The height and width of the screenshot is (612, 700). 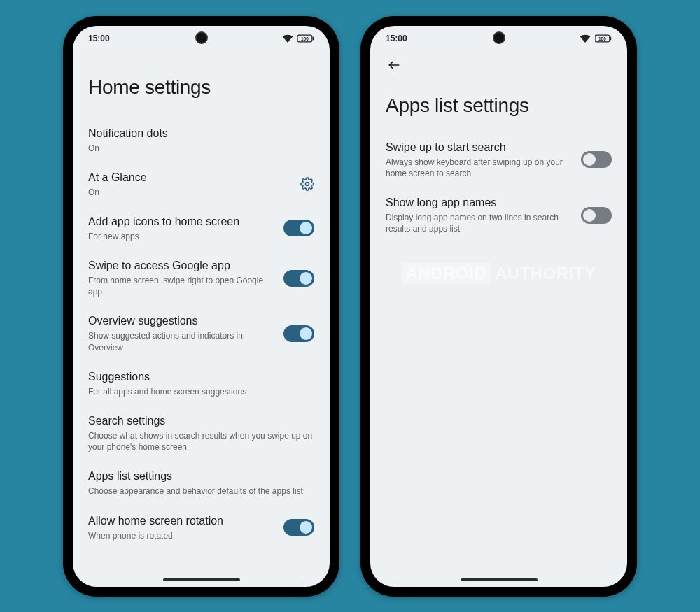 I want to click on setting-title: Suggestions, so click(x=202, y=377).